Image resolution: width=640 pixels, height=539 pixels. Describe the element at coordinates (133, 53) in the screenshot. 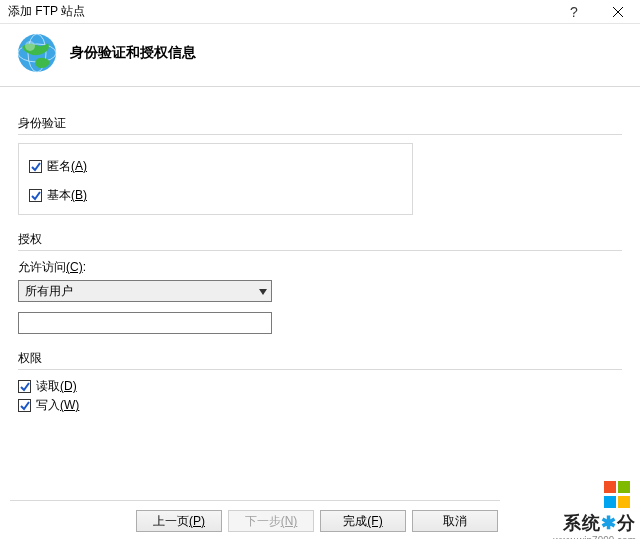

I see `page-heading: 身份验证和授权信息` at that location.